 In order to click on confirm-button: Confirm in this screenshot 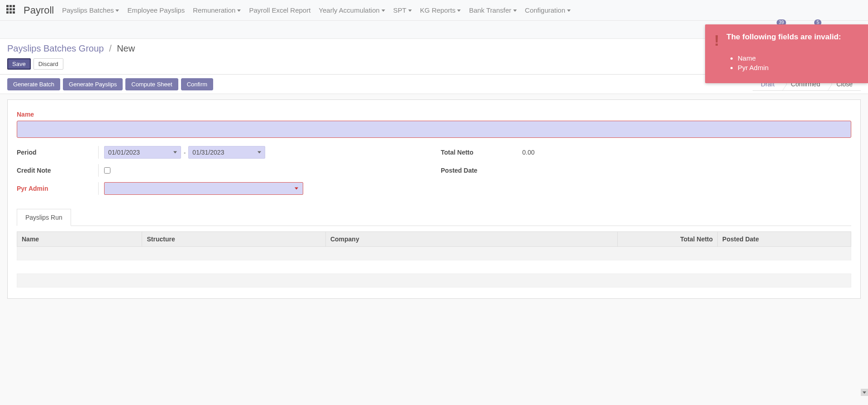, I will do `click(197, 84)`.